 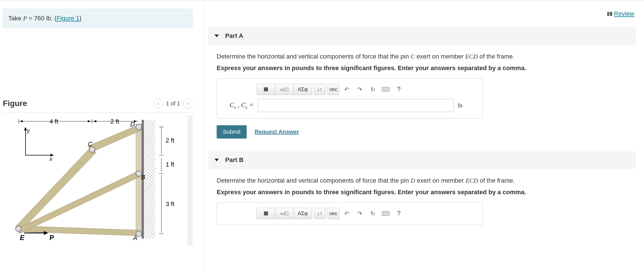 What do you see at coordinates (610, 14) in the screenshot?
I see `book-icon` at bounding box center [610, 14].